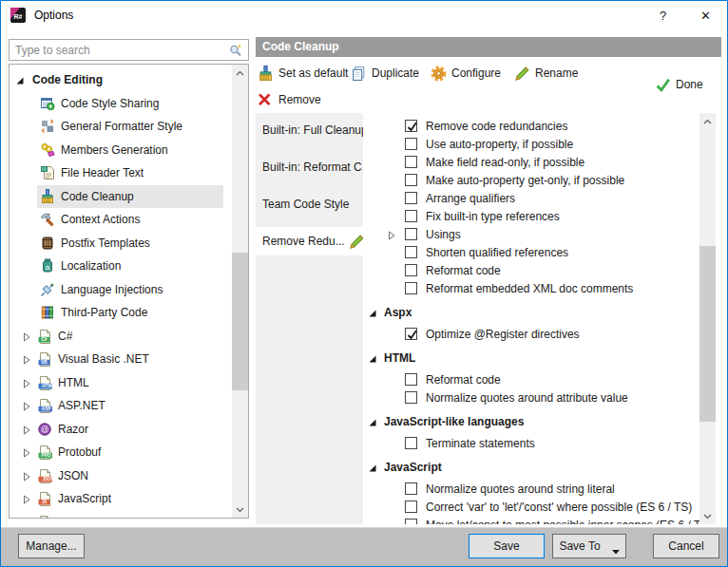  What do you see at coordinates (51, 546) in the screenshot?
I see `manage-button: Manage...` at bounding box center [51, 546].